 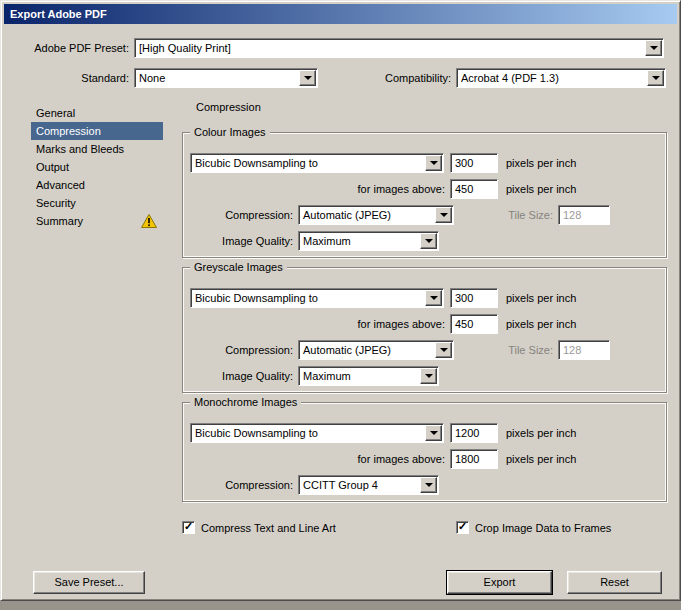 I want to click on colour-above-input, so click(x=474, y=189).